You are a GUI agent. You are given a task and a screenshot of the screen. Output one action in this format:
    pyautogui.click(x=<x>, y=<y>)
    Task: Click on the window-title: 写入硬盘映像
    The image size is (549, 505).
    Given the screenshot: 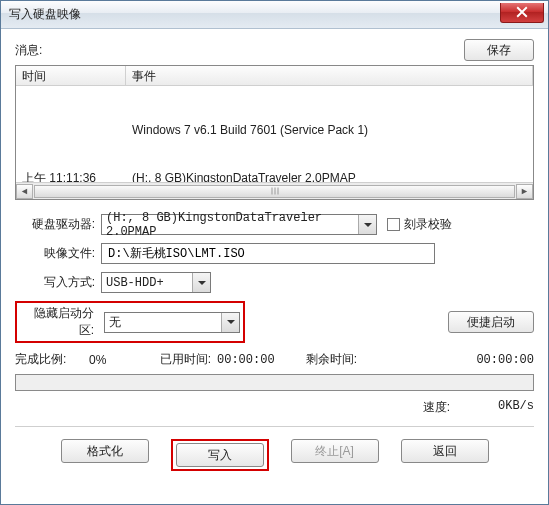 What is the action you would take?
    pyautogui.click(x=45, y=14)
    